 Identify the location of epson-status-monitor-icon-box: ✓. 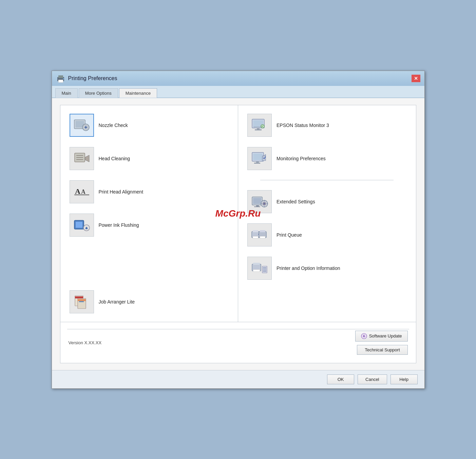
(260, 125).